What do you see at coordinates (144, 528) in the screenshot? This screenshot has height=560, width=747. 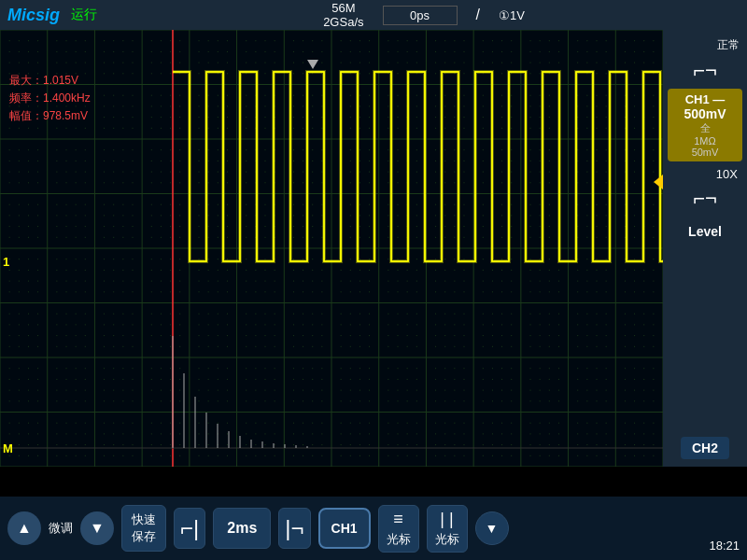 I see `quick-save-button: 快速 保存` at bounding box center [144, 528].